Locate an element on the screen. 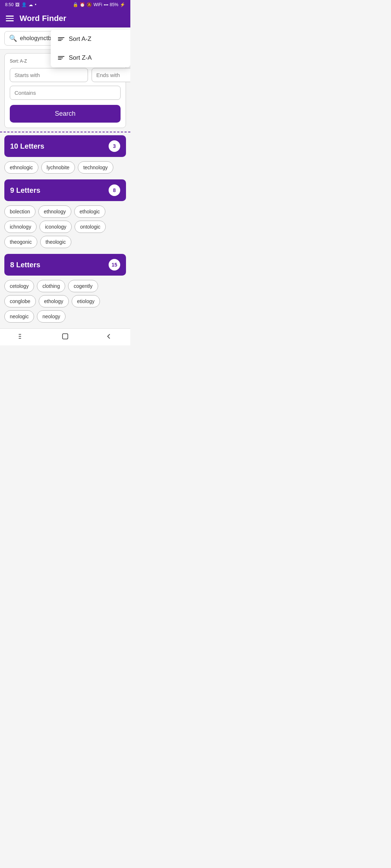 The image size is (391, 868). status-cloud-icon: ☁ is located at coordinates (31, 5).